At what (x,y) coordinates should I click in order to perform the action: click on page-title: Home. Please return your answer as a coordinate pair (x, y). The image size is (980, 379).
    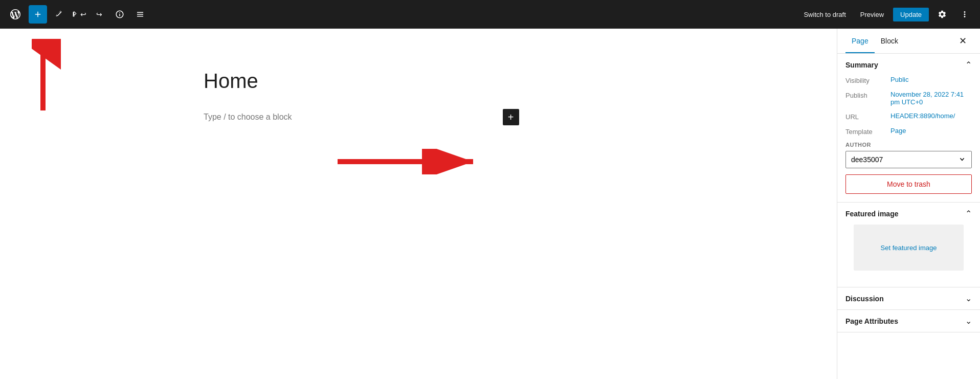
    Looking at the image, I should click on (418, 81).